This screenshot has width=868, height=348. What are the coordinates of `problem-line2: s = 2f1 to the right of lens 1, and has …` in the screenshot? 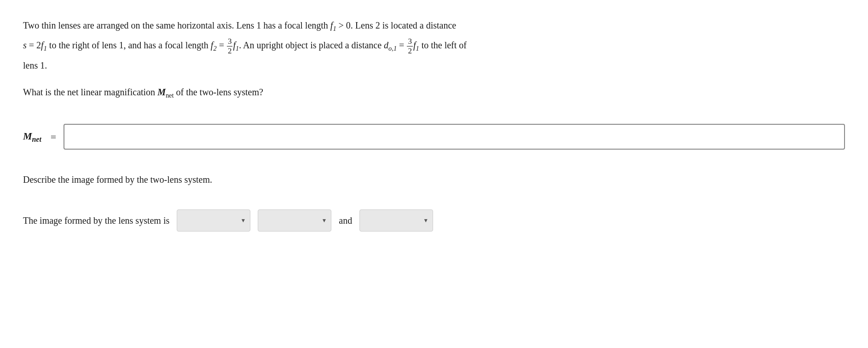 It's located at (433, 46).